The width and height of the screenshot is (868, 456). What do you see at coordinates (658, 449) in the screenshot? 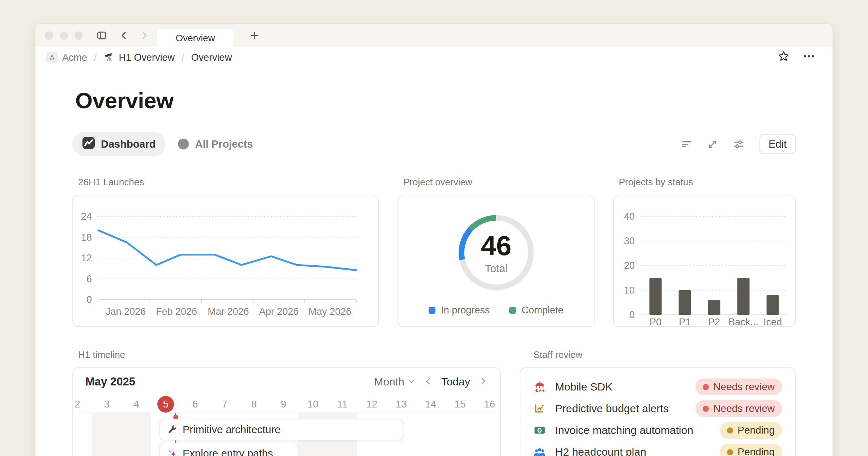
I see `staff-review-row: H2 headcount planPending` at bounding box center [658, 449].